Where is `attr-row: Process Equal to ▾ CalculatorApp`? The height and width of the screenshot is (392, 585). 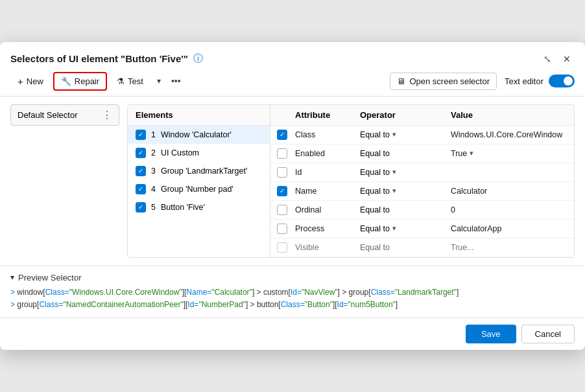
attr-row: Process Equal to ▾ CalculatorApp is located at coordinates (422, 229).